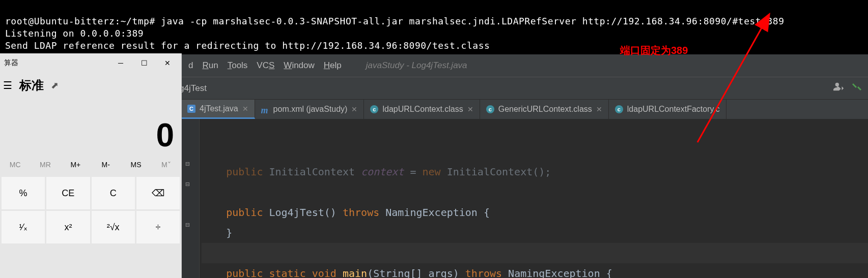 The image size is (868, 278). What do you see at coordinates (265, 109) in the screenshot?
I see `maven-icon: m` at bounding box center [265, 109].